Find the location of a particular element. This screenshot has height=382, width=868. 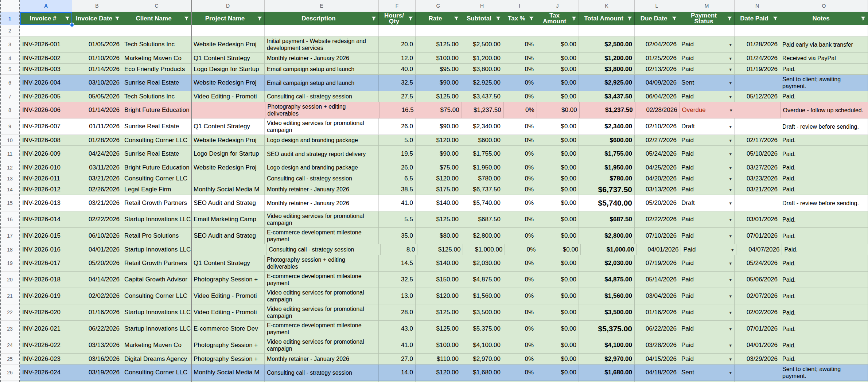

cell-client: Bright Future Education is located at coordinates (157, 110).